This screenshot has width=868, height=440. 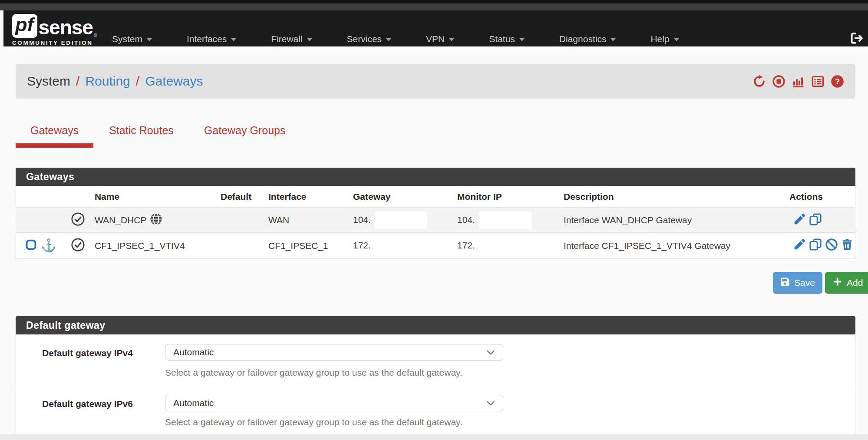 I want to click on col-monitor-ip: Monitor IP, so click(x=507, y=197).